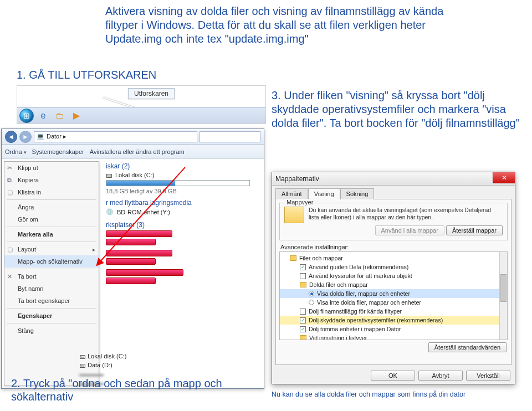 The width and height of the screenshot is (532, 411). Describe the element at coordinates (103, 365) in the screenshot. I see `sidebar-datad: 🖴Data (D:)` at that location.